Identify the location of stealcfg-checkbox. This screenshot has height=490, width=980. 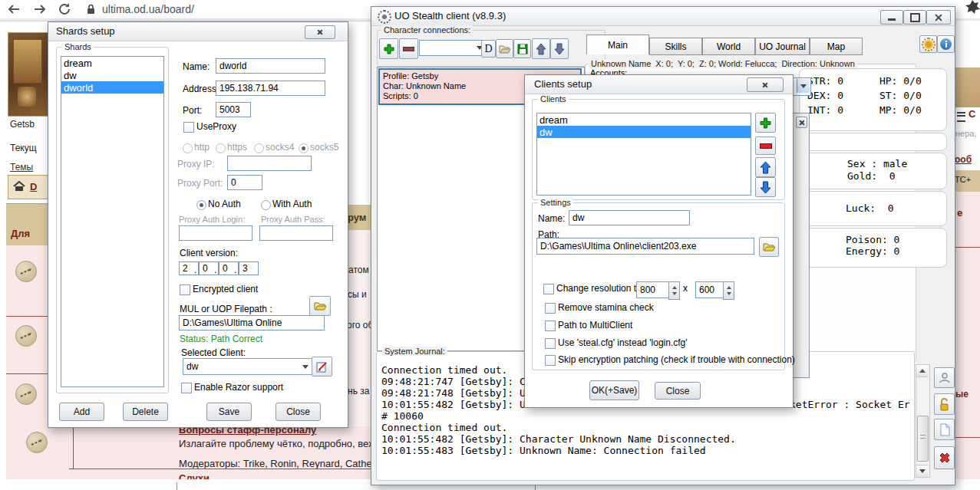
(550, 344).